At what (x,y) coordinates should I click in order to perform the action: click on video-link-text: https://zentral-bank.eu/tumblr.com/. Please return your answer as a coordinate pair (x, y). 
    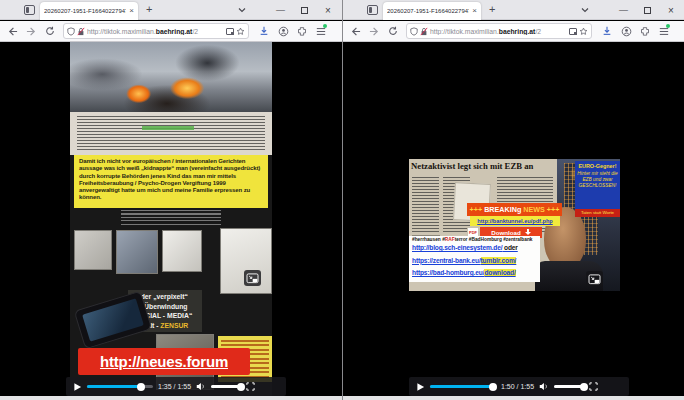
    Looking at the image, I should click on (474, 262).